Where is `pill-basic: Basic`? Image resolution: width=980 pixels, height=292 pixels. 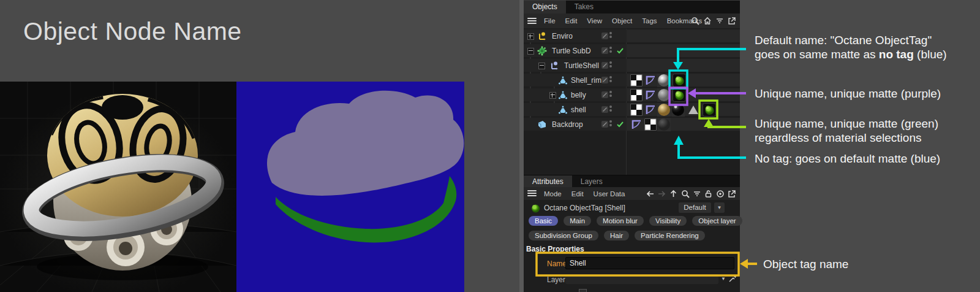 pill-basic: Basic is located at coordinates (543, 221).